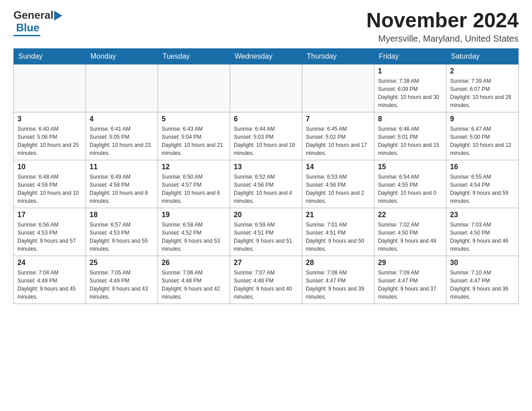 The image size is (532, 411). What do you see at coordinates (33, 15) in the screenshot?
I see `logo-general-text: General` at bounding box center [33, 15].